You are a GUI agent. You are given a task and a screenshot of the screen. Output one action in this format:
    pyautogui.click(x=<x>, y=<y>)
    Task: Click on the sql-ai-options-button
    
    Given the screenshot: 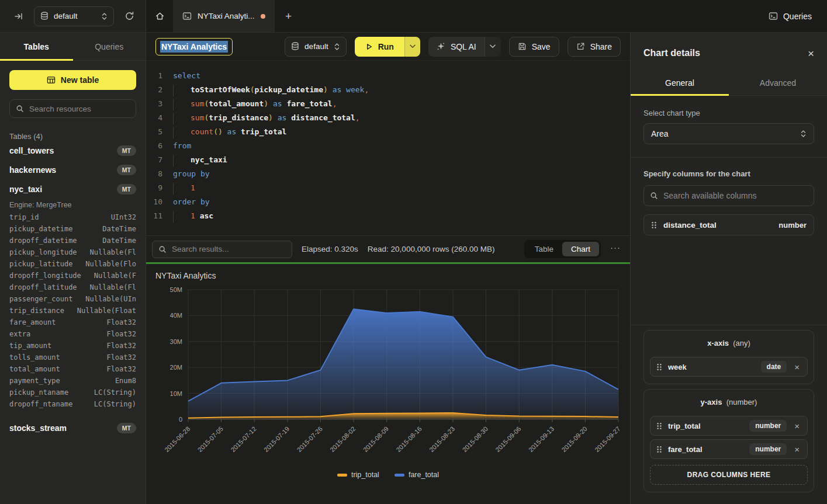 What is the action you would take?
    pyautogui.click(x=493, y=47)
    